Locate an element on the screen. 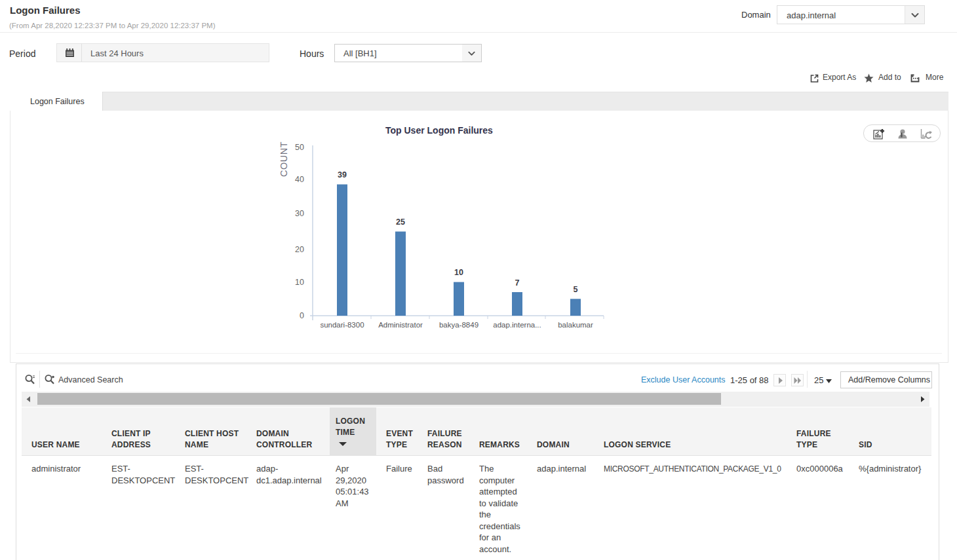 This screenshot has height=560, width=957. svg-text: Administrator is located at coordinates (400, 325).